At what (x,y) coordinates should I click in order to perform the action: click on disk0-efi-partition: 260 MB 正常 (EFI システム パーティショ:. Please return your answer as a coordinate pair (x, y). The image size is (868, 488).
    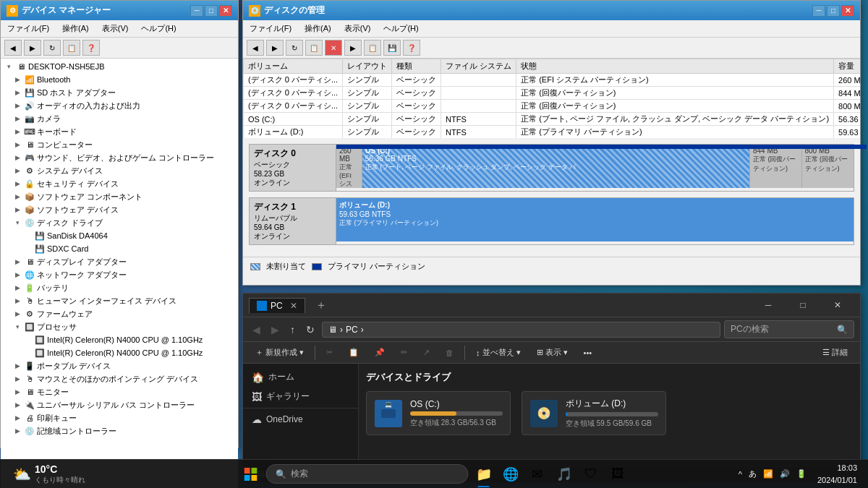
    Looking at the image, I should click on (349, 166).